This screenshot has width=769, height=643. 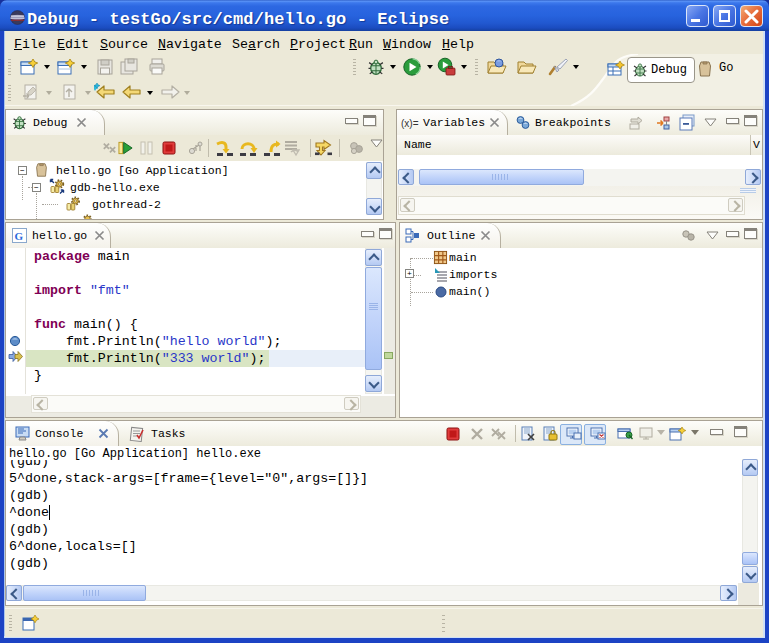 I want to click on svg-text: (x)=, so click(x=410, y=124).